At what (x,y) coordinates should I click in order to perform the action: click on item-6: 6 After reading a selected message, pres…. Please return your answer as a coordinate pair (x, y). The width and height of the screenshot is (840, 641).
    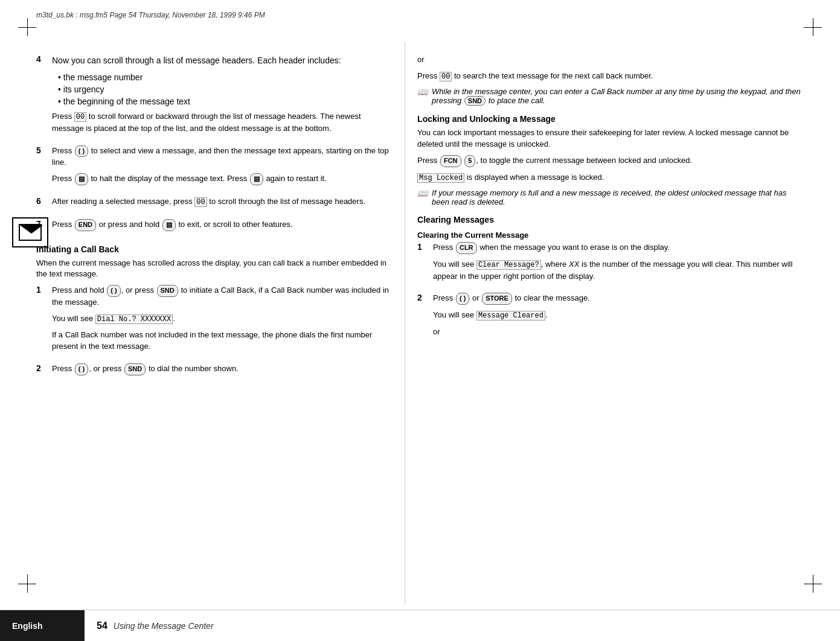
    Looking at the image, I should click on (214, 204).